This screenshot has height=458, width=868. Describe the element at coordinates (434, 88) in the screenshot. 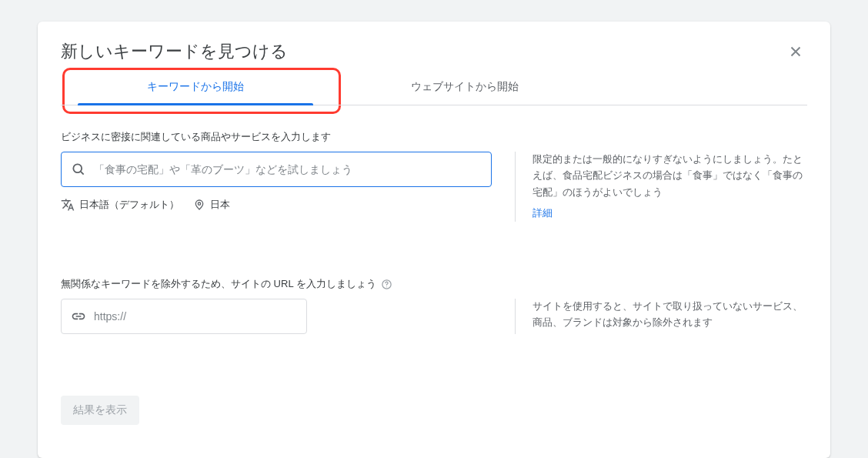

I see `tabs: キーワードから開始 ウェブサイトから開始` at that location.